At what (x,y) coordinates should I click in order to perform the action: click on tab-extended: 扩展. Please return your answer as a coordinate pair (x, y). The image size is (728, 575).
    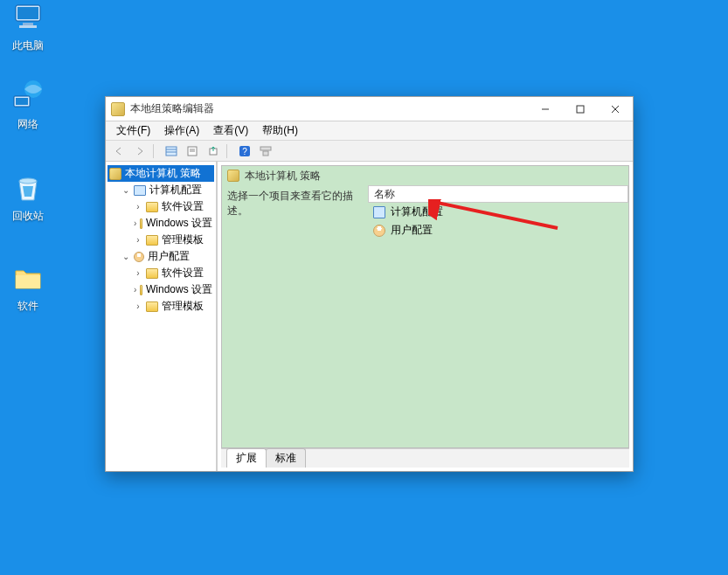
    Looking at the image, I should click on (246, 458).